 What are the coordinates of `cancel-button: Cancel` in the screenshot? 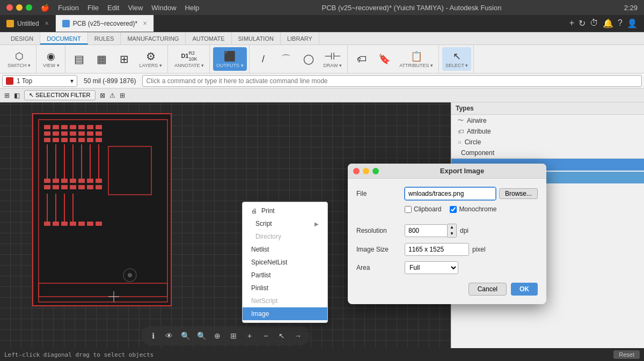 It's located at (487, 289).